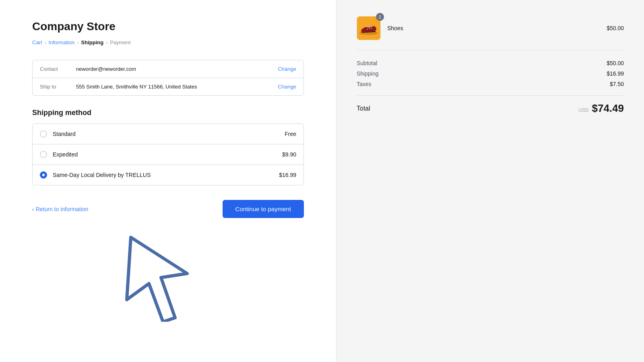 Image resolution: width=644 pixels, height=362 pixels. I want to click on taxes-value: $7.50, so click(617, 84).